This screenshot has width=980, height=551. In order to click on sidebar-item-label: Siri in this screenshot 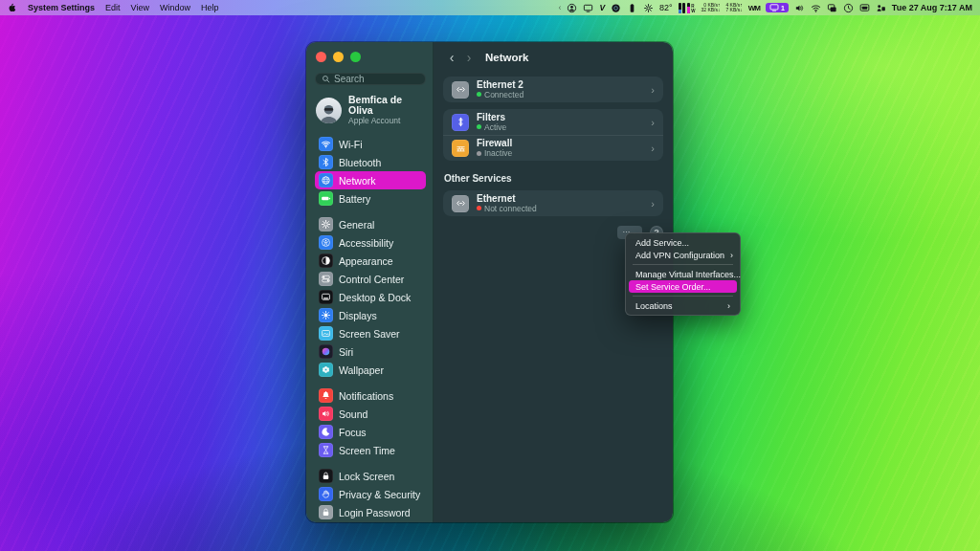, I will do `click(346, 352)`.